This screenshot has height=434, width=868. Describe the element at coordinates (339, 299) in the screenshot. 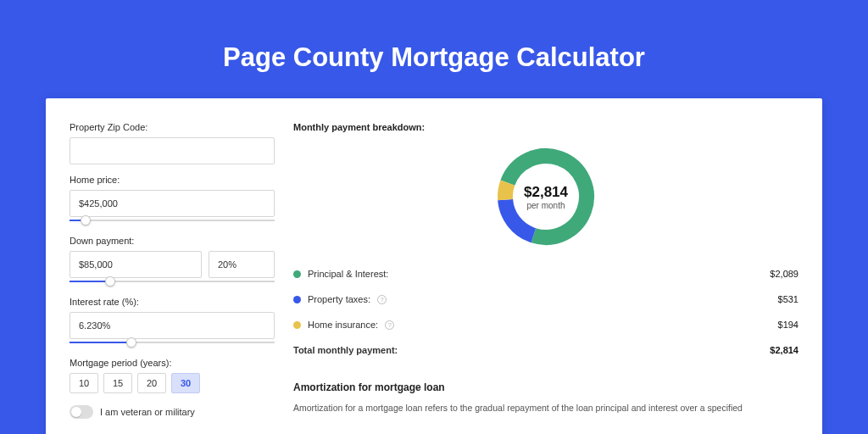

I see `legend-label: Property taxes:` at that location.